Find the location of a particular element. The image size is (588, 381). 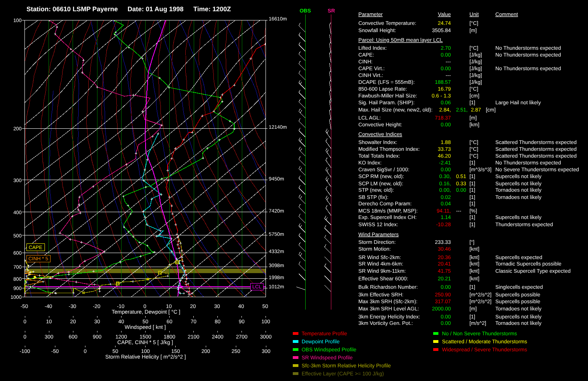

svg-text: CAPE Virt.: is located at coordinates (372, 68).